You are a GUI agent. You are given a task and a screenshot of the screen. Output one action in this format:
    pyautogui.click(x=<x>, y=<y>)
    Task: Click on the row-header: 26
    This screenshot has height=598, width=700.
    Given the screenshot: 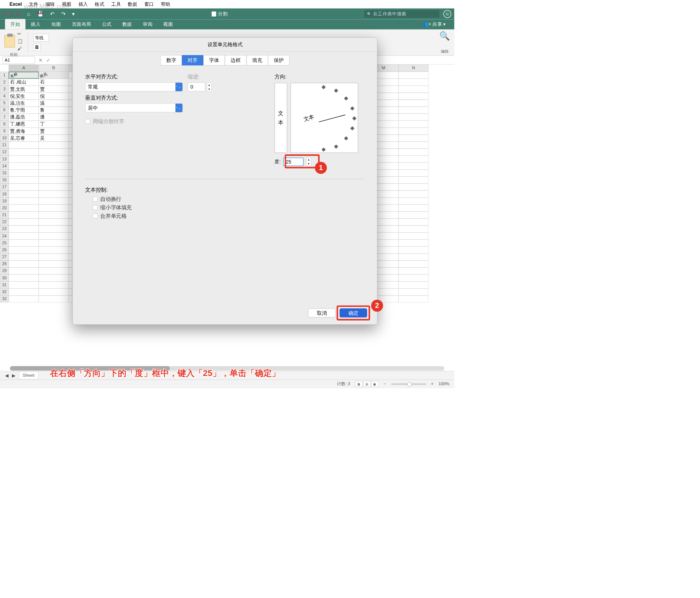 What is the action you would take?
    pyautogui.click(x=5, y=250)
    